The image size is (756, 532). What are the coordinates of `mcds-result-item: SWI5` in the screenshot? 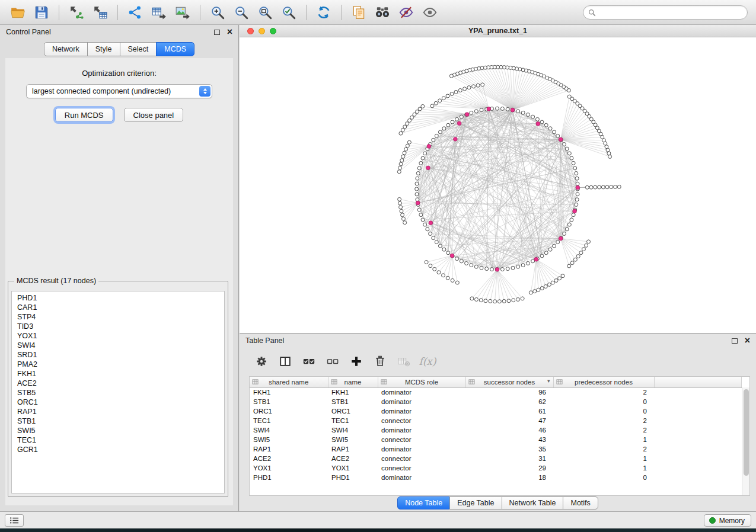 It's located at (118, 431).